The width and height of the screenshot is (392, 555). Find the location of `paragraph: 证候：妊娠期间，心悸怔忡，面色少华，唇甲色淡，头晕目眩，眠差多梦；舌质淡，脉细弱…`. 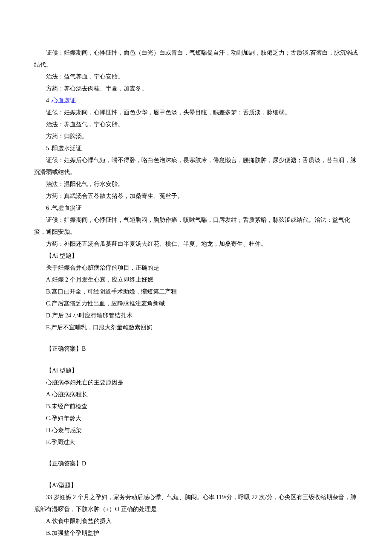

paragraph: 证候：妊娠期间，心悸怔忡，面色少华，唇甲色淡，头晕目眩，眠差多梦；舌质淡，脉细弱… is located at coordinates (196, 113).